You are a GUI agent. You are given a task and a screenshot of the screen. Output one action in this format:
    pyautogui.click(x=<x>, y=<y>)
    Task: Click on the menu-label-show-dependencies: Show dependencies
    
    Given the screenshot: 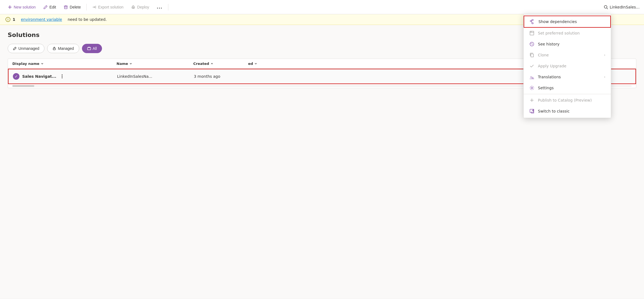 What is the action you would take?
    pyautogui.click(x=558, y=22)
    